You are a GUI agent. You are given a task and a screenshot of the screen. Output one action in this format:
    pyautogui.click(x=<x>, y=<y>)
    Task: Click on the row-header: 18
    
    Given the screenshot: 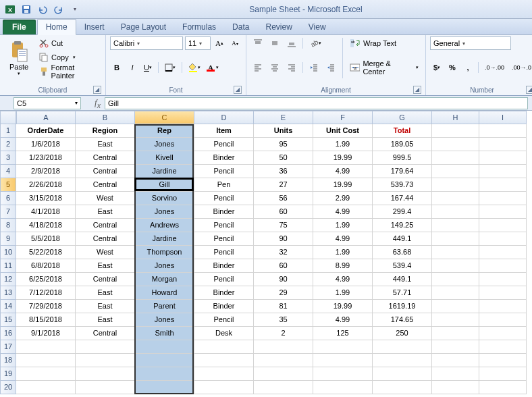 What is the action you would take?
    pyautogui.click(x=8, y=361)
    